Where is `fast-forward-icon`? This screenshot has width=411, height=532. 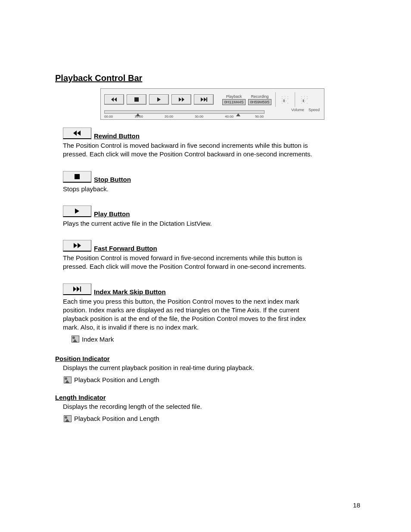 fast-forward-icon is located at coordinates (77, 246).